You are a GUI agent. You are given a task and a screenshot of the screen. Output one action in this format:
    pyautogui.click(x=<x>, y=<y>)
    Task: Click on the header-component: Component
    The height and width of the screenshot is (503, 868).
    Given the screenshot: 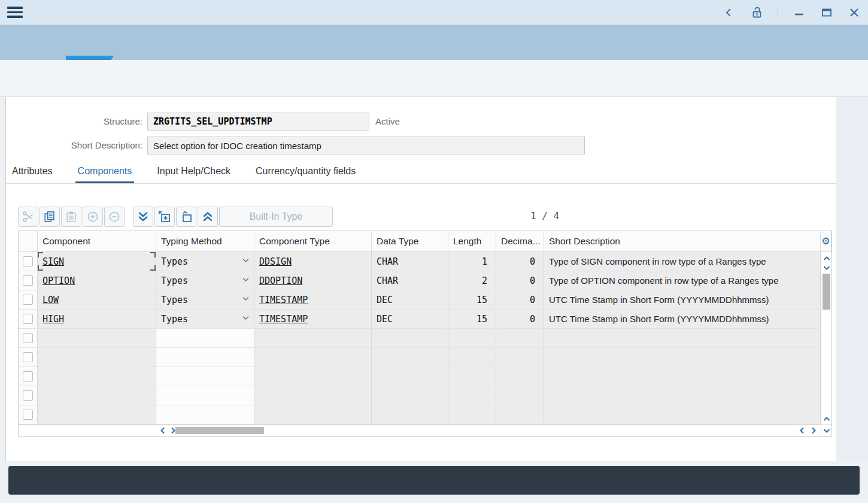 What is the action you would take?
    pyautogui.click(x=97, y=242)
    